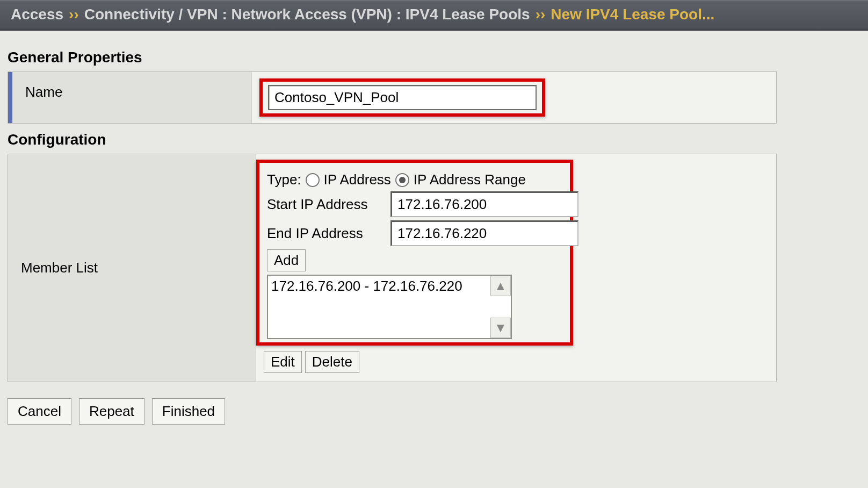 Image resolution: width=868 pixels, height=488 pixels. What do you see at coordinates (132, 268) in the screenshot?
I see `member-list-label: Member List` at bounding box center [132, 268].